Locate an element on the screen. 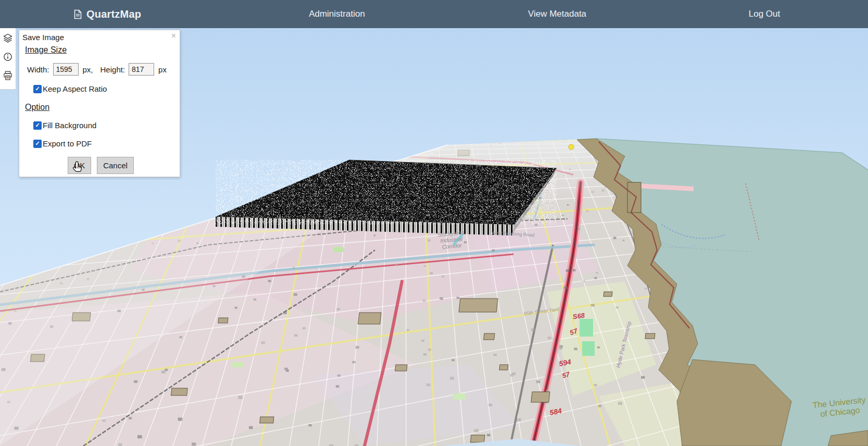 This screenshot has width=868, height=446. option-link: Option is located at coordinates (37, 107).